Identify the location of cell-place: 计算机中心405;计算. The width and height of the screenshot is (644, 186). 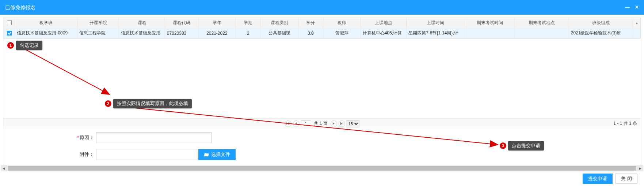
(384, 33).